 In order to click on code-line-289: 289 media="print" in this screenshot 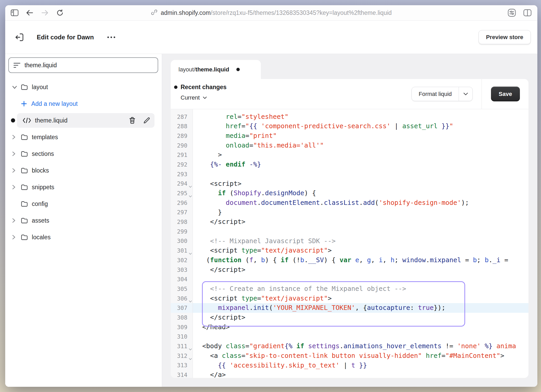, I will do `click(350, 136)`.